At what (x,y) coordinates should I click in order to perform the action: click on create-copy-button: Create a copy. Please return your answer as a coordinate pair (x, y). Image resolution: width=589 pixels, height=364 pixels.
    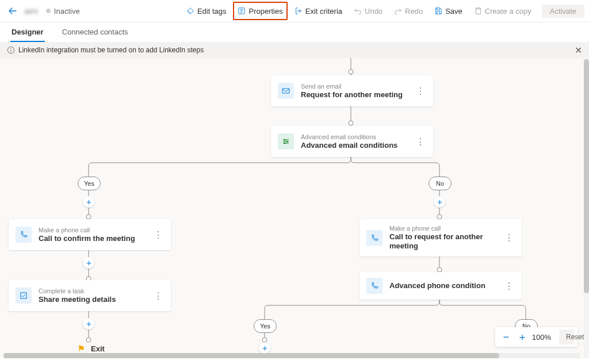
    Looking at the image, I should click on (503, 11).